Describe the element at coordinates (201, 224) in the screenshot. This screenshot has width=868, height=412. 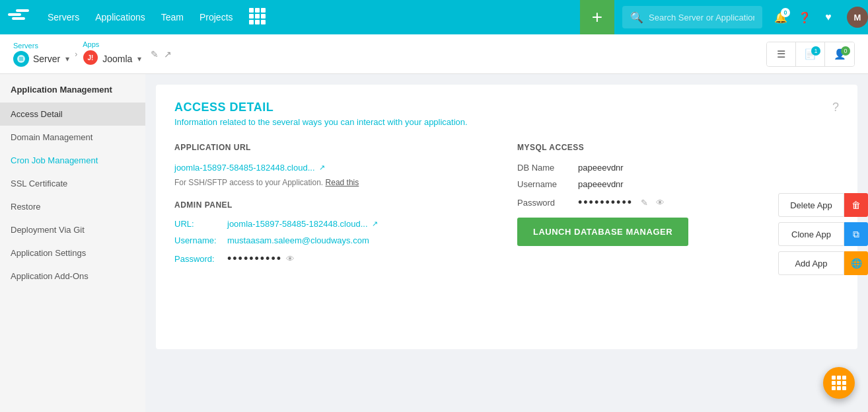
I see `admin-url-label: URL:` at that location.